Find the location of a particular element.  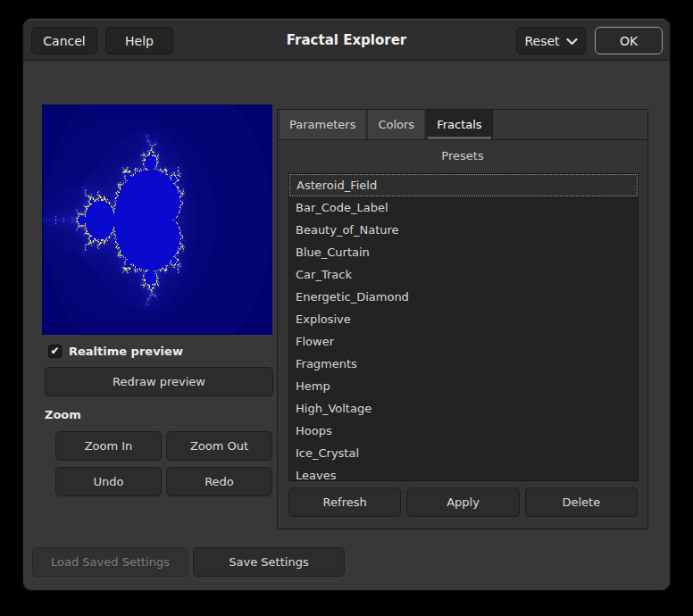

load-saved-settings-button: Load Saved Settings is located at coordinates (111, 562).